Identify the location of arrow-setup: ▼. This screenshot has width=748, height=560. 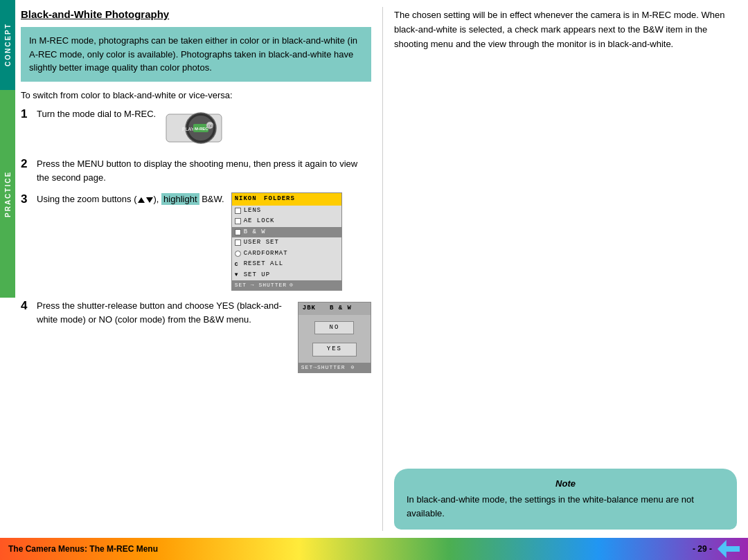
(238, 275).